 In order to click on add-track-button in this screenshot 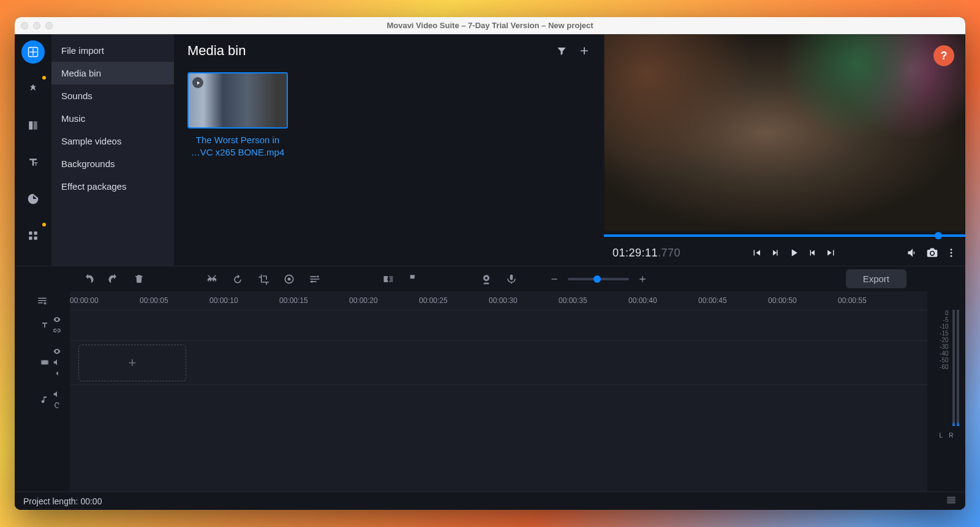, I will do `click(42, 301)`.